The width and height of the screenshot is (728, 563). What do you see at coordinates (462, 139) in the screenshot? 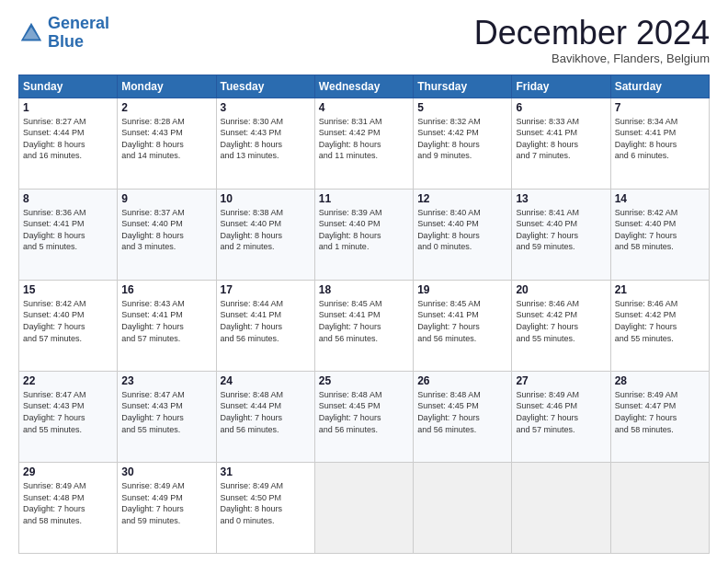
I see `day-info: Sunrise: 8:32 AM Sunset: 4:42 PM Dayligh…` at bounding box center [462, 139].